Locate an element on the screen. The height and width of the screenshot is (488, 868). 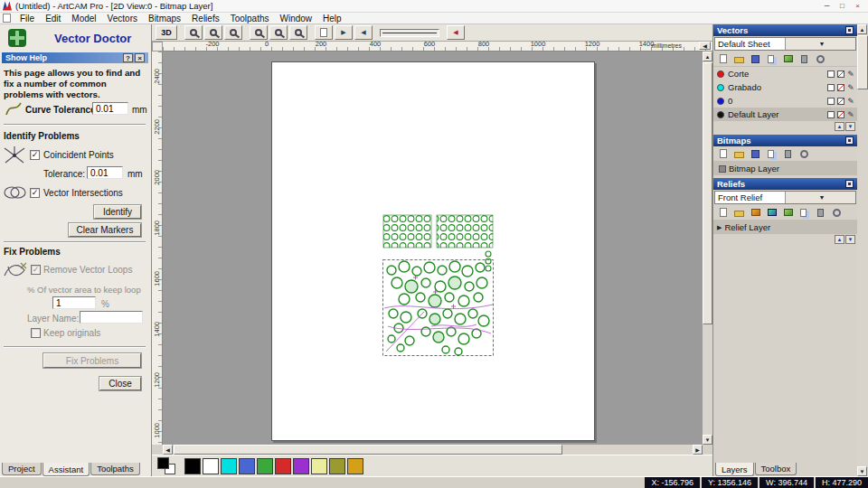
ruler-options-icon: ◀ is located at coordinates (705, 45).